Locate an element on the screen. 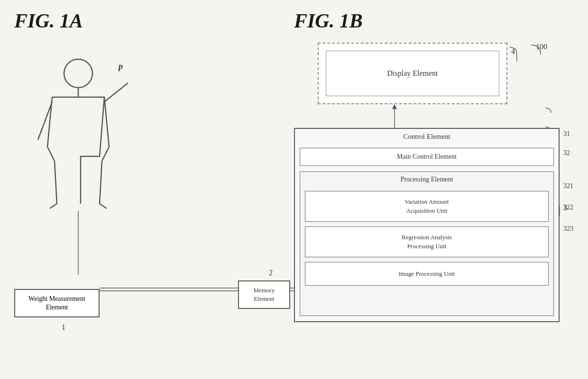 Image resolution: width=588 pixels, height=379 pixels. regression-analysis-box: Regression AnalysisProcessing Unit is located at coordinates (427, 242).